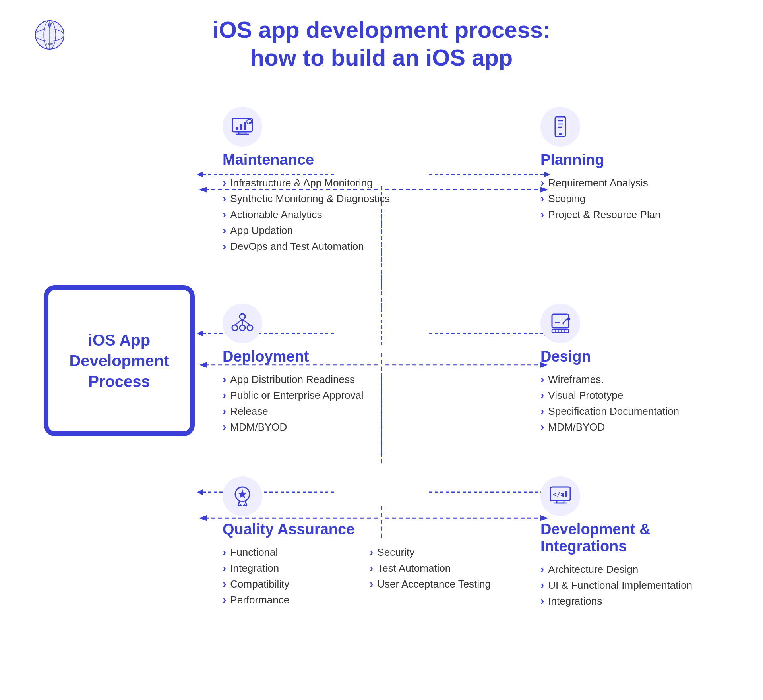 This screenshot has width=763, height=700. I want to click on planning-title: Planning, so click(628, 160).